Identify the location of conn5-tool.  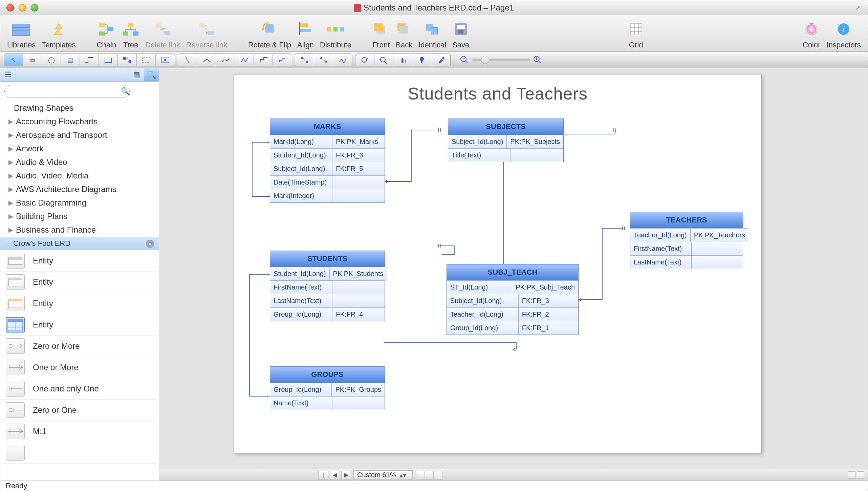
(165, 60).